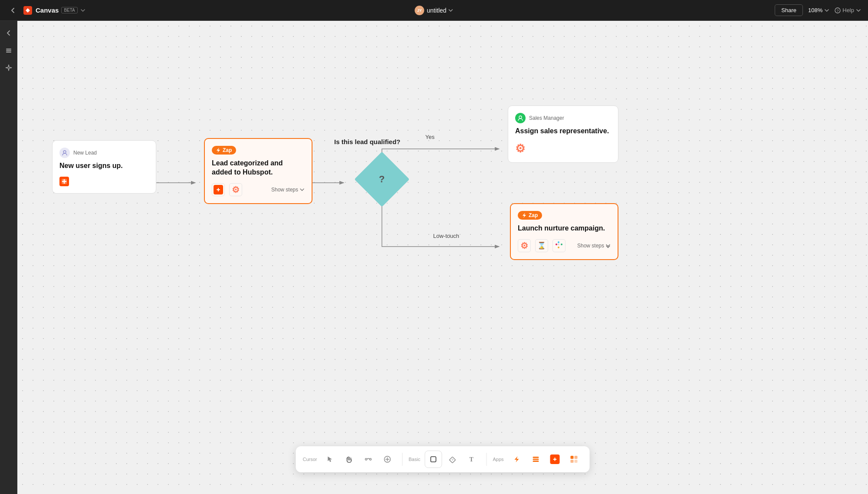 The width and height of the screenshot is (868, 494). I want to click on user-avatar: JY, so click(419, 10).